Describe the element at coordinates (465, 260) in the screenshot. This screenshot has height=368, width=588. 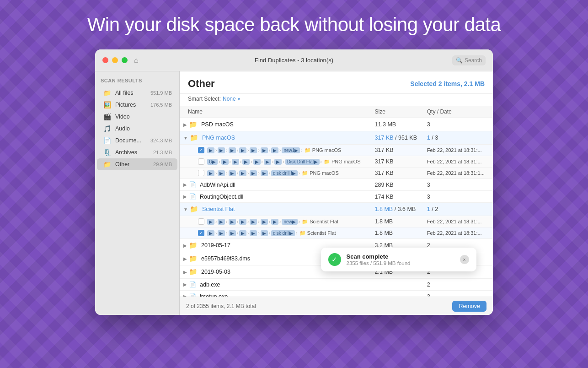
I see `toast-close-button: ×` at that location.